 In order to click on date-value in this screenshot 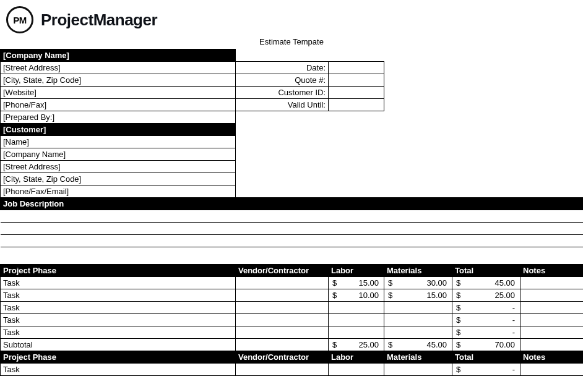, I will do `click(356, 68)`.